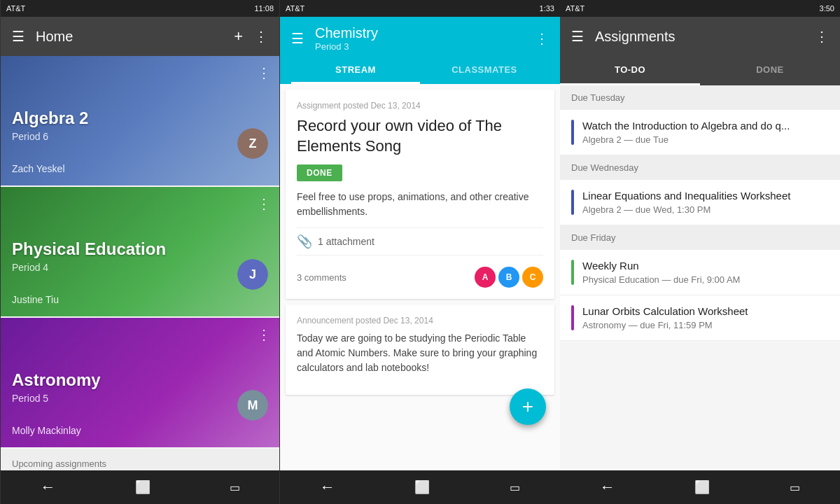 Image resolution: width=840 pixels, height=504 pixels. Describe the element at coordinates (140, 169) in the screenshot. I see `student-name-algebra: Zach Yeskel` at that location.